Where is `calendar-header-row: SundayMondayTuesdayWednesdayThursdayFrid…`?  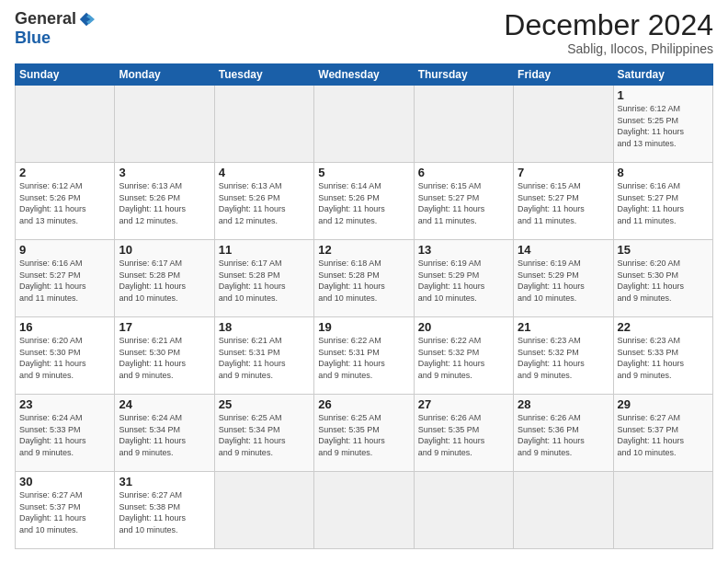
calendar-header-row: SundayMondayTuesdayWednesdayThursdayFrid… is located at coordinates (364, 75).